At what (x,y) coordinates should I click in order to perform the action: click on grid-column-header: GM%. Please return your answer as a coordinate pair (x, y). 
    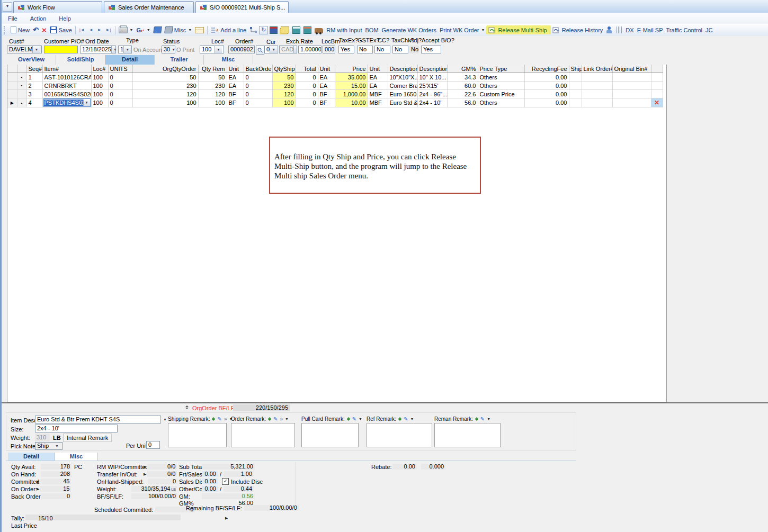
    Looking at the image, I should click on (462, 69).